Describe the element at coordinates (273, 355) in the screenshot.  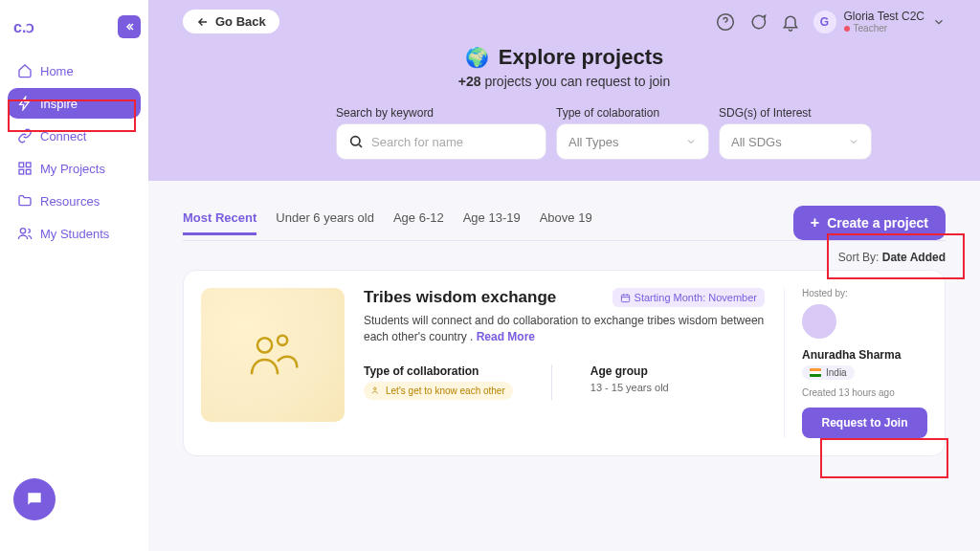
I see `project-thumbnail` at that location.